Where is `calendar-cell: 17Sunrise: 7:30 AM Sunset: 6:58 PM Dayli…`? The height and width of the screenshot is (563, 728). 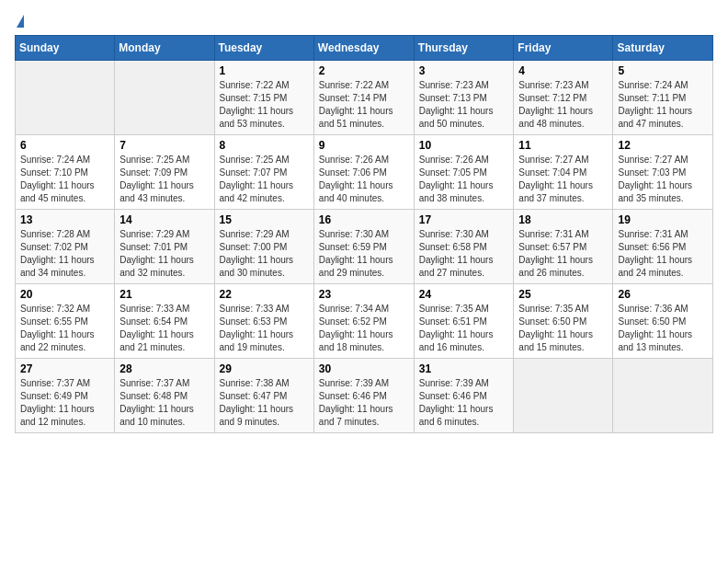 calendar-cell: 17Sunrise: 7:30 AM Sunset: 6:58 PM Dayli… is located at coordinates (463, 247).